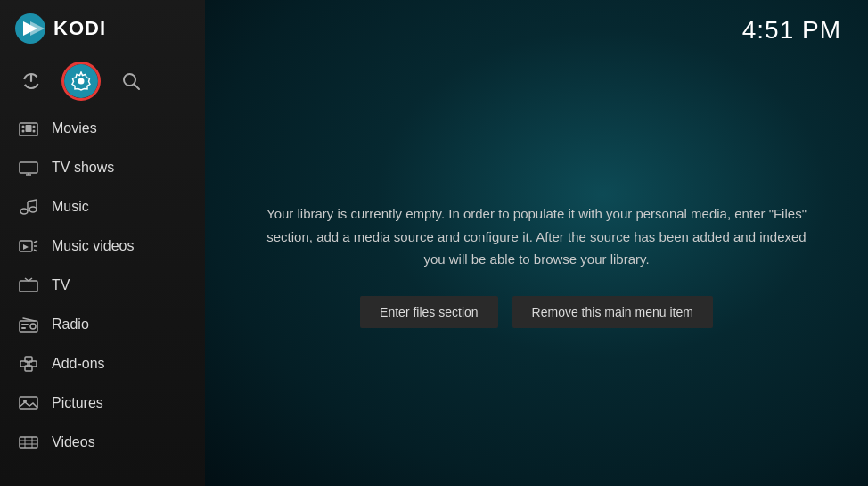  What do you see at coordinates (29, 364) in the screenshot?
I see `addons-icon` at bounding box center [29, 364].